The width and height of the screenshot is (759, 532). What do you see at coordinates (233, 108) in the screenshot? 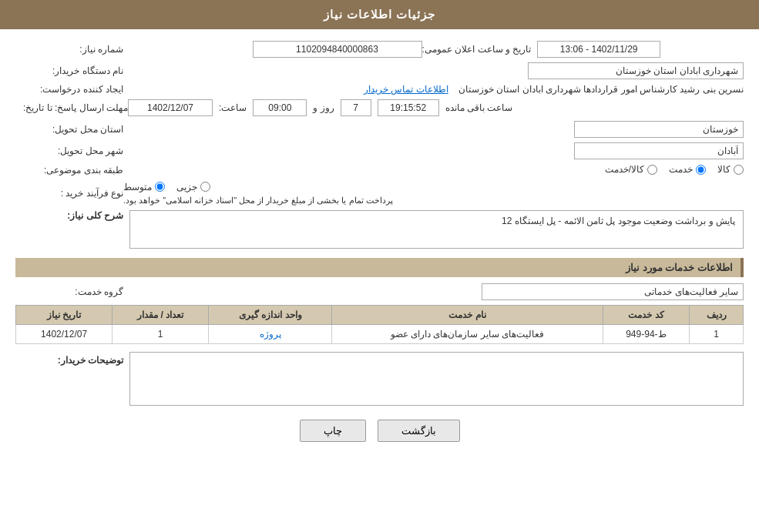
I see `time-label: ساعت:` at bounding box center [233, 108].